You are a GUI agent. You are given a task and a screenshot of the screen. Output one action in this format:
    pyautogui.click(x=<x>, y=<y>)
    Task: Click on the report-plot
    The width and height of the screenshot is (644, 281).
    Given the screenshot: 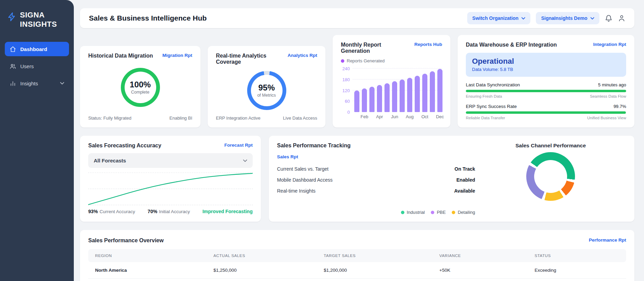 What is the action you would take?
    pyautogui.click(x=398, y=89)
    